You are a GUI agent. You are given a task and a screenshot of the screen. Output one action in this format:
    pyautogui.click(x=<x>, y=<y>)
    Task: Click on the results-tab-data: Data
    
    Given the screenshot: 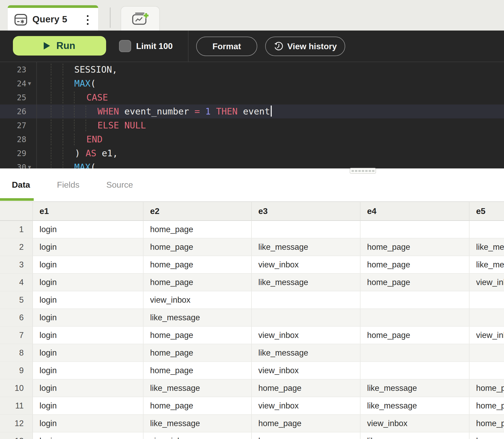 What is the action you would take?
    pyautogui.click(x=21, y=185)
    